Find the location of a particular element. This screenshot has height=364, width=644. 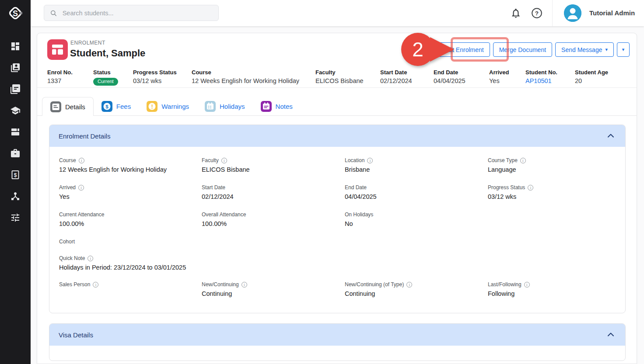

tab-details: Details is located at coordinates (68, 107).